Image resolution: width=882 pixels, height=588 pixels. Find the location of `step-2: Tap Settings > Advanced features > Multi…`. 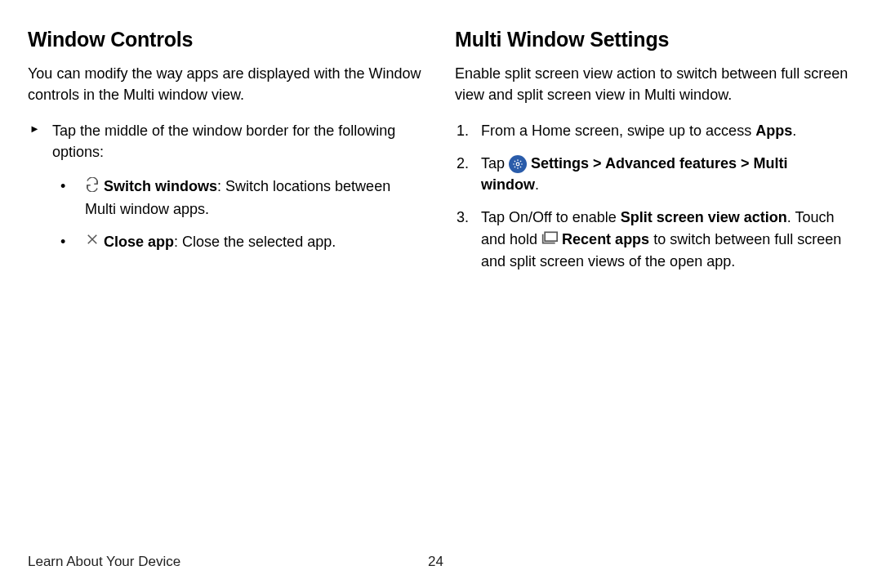

step-2: Tap Settings > Advanced features > Multi… is located at coordinates (652, 174).